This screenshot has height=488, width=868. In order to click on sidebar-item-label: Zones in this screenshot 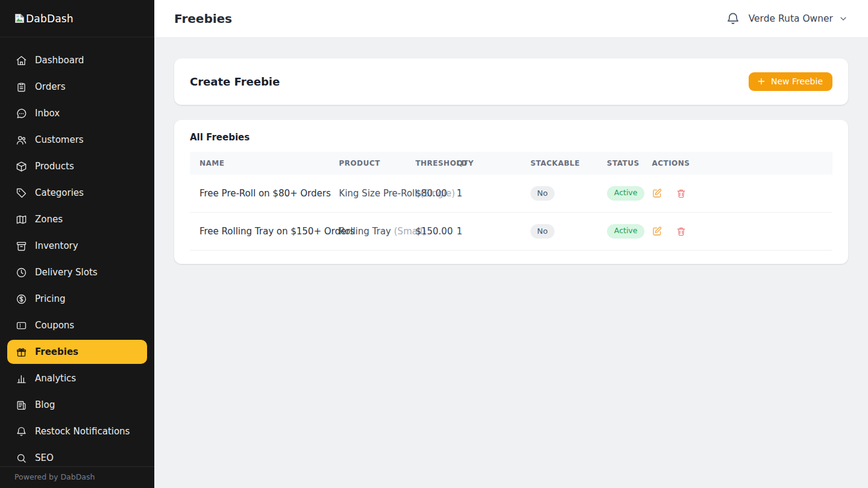, I will do `click(49, 219)`.